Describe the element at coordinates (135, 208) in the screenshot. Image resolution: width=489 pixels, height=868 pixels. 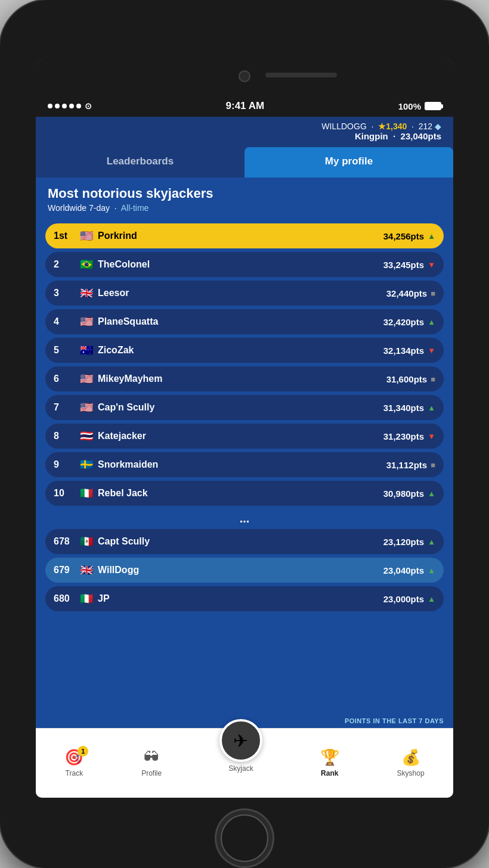
I see `subtitle-alltime: All-time` at that location.